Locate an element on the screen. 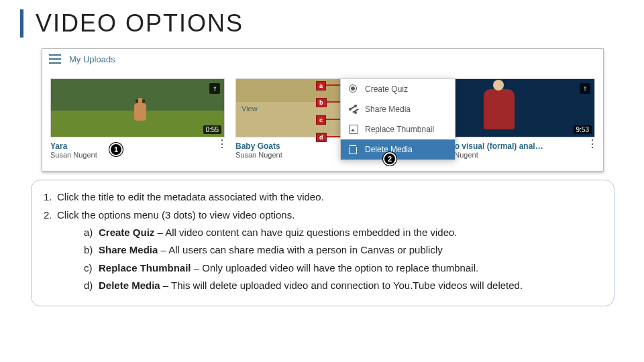 This screenshot has height=362, width=644. slide-title-wrap: VIDEO OPTIONS is located at coordinates (131, 23).